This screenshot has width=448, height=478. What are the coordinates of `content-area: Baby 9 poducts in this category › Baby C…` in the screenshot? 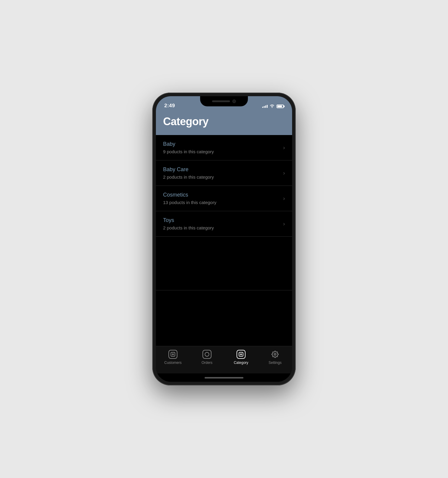 It's located at (224, 240).